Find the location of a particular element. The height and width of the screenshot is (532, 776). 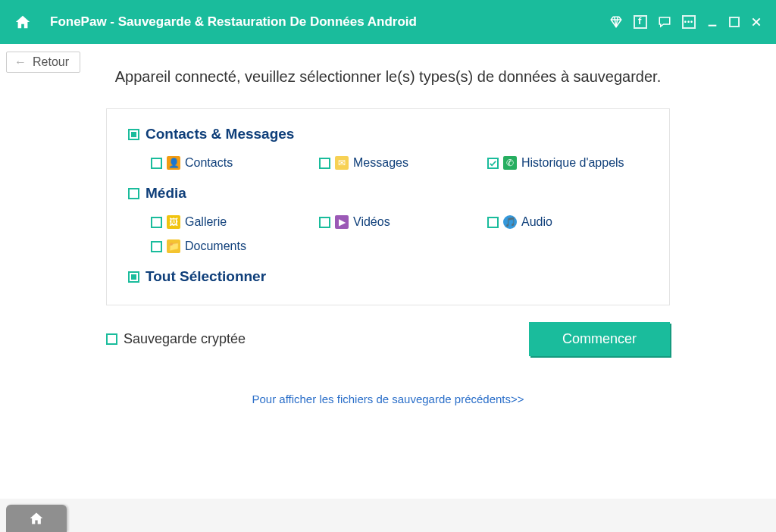

view-previous-backups-link: Pour afficher les fichiers de sauvegarde… is located at coordinates (388, 399).